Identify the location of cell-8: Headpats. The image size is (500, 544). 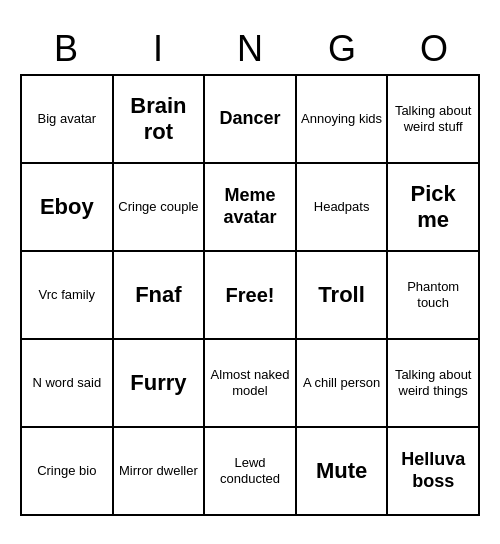
(343, 208).